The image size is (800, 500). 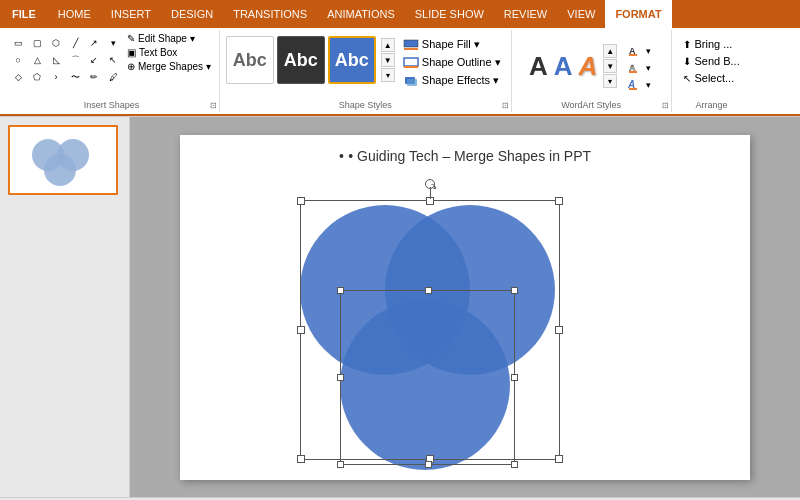 What do you see at coordinates (610, 66) in the screenshot?
I see `wordart-scroll-down: ▼` at bounding box center [610, 66].